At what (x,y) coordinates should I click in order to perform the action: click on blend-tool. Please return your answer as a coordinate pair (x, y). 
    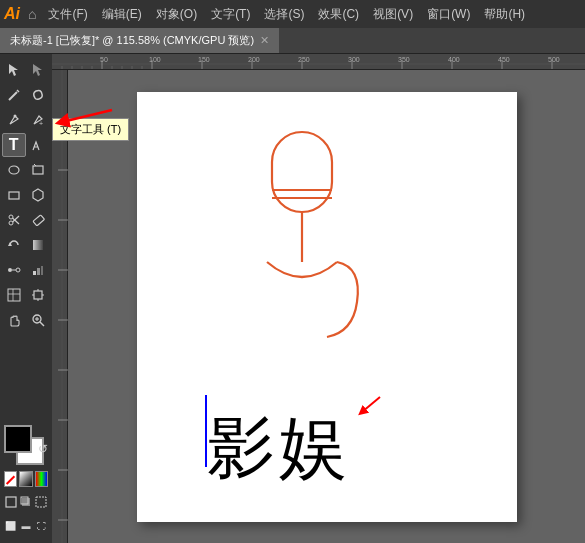
    Looking at the image, I should click on (14, 270).